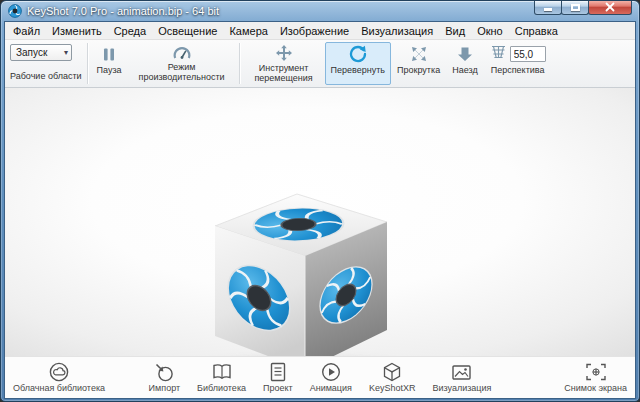 The height and width of the screenshot is (402, 640). I want to click on performance-mode-button: Режим производительности, so click(182, 64).